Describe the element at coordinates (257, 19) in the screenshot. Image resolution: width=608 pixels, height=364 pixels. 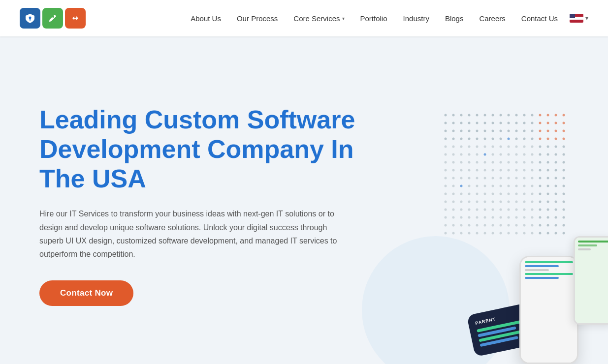
I see `nav-item-our-process: Our Process` at that location.